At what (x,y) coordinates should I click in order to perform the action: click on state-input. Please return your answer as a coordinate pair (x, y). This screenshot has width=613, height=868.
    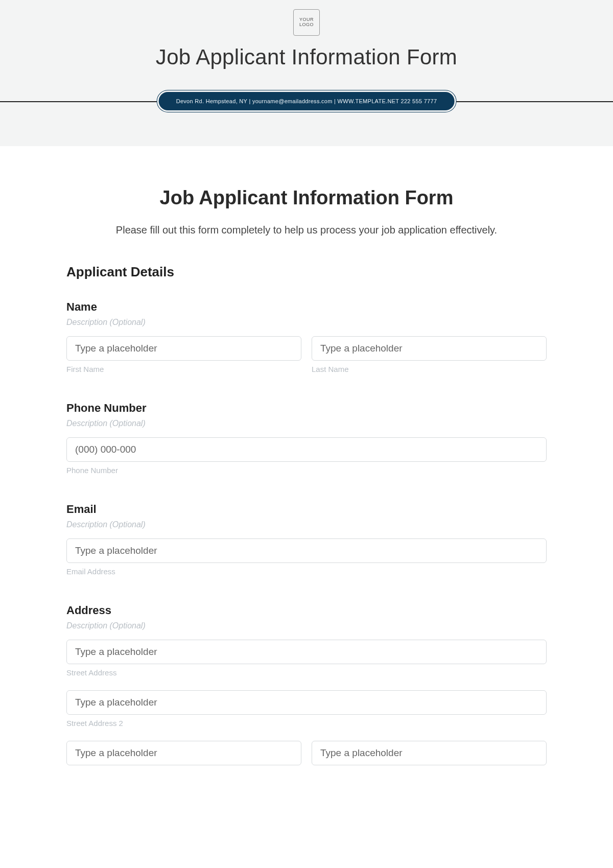
    Looking at the image, I should click on (429, 753).